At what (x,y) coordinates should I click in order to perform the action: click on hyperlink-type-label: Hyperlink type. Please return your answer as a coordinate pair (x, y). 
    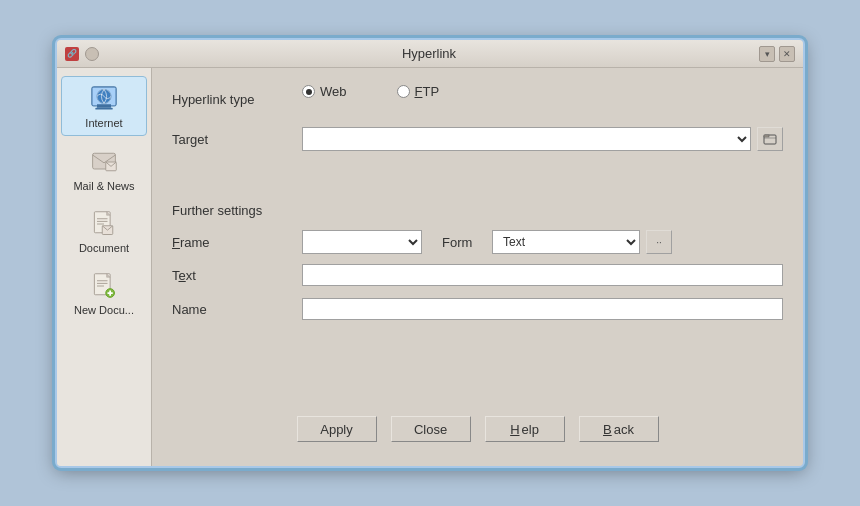
    Looking at the image, I should click on (237, 100).